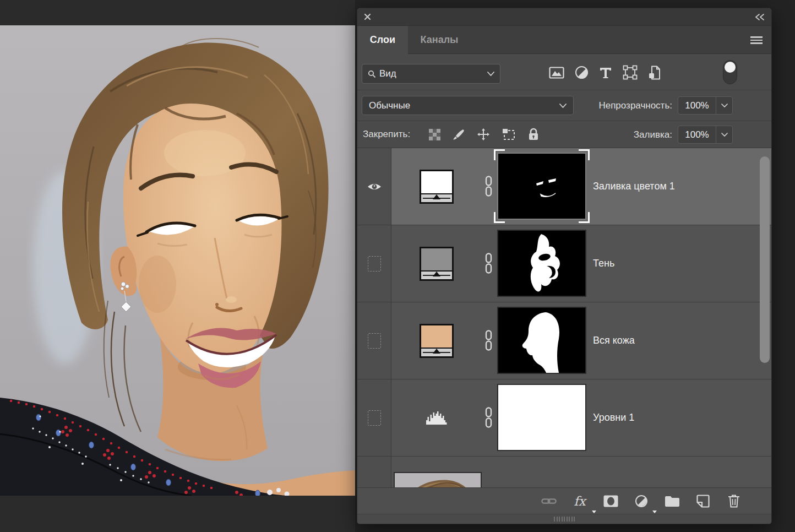 The image size is (795, 532). What do you see at coordinates (606, 73) in the screenshot?
I see `filter-type-layers-icon` at bounding box center [606, 73].